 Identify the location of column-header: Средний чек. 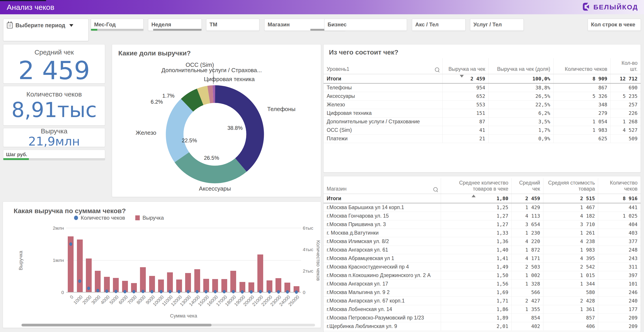
(528, 186).